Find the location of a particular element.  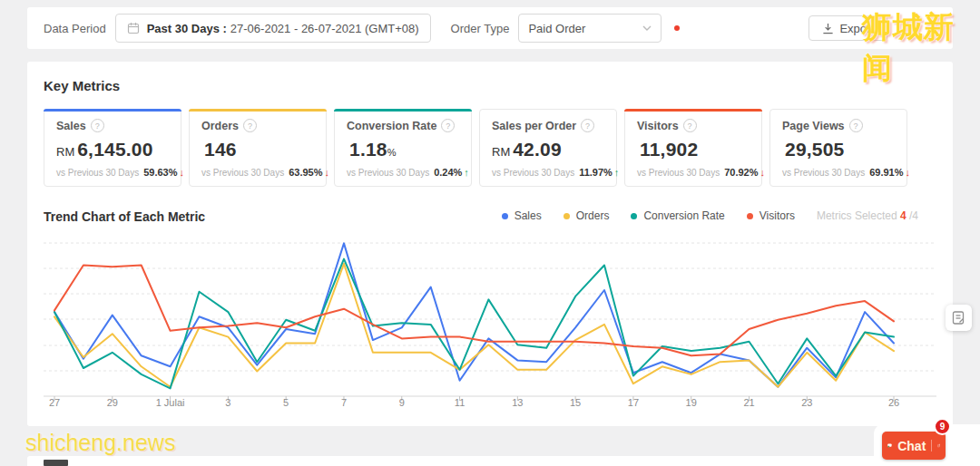

card-value: 11,902 is located at coordinates (693, 150).